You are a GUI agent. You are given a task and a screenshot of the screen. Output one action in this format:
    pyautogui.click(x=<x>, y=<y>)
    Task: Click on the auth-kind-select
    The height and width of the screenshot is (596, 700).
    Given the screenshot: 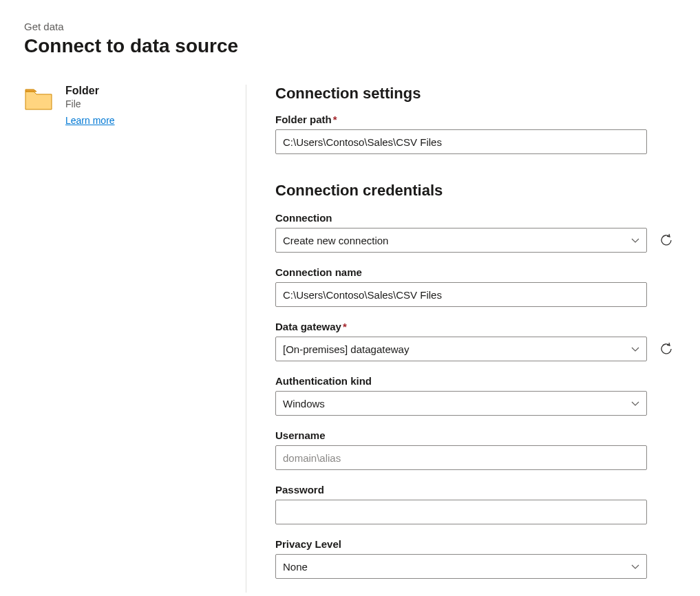 What is the action you would take?
    pyautogui.click(x=461, y=403)
    